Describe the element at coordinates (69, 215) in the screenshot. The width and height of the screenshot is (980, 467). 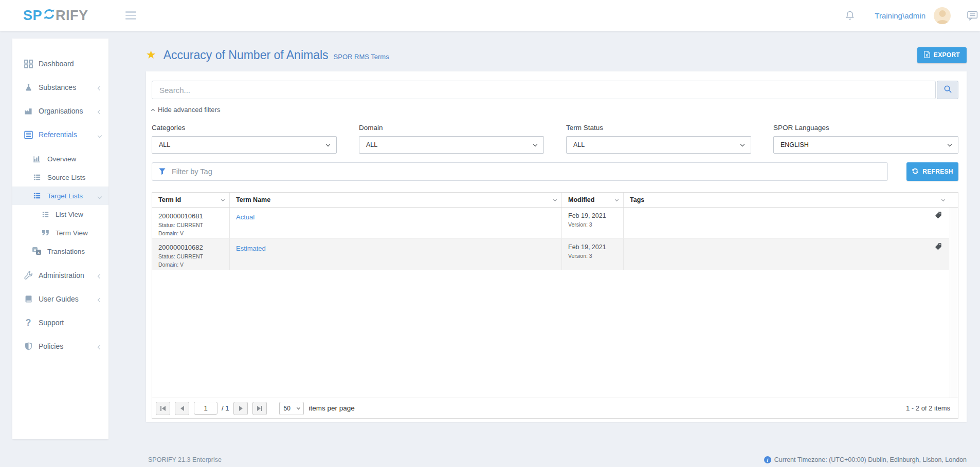
I see `sidebar-item-label: List View` at that location.